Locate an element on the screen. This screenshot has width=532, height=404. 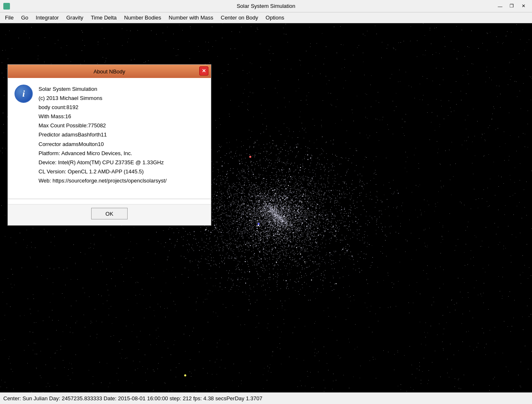
dialog-text-content: Solar System Simulation (c) 2013 Michael… is located at coordinates (103, 135).